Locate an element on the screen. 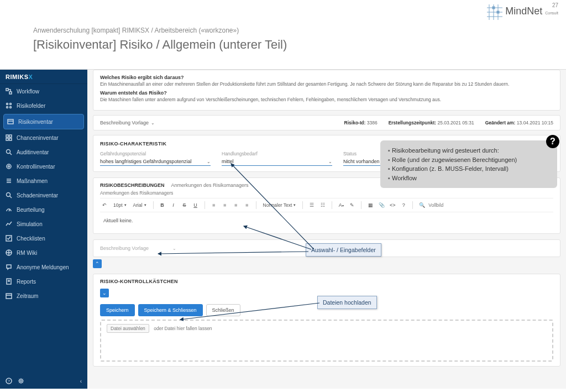 The height and width of the screenshot is (392, 566). field-handlungsbedarf: Handlungsbedarf mittel⌄ is located at coordinates (277, 158).